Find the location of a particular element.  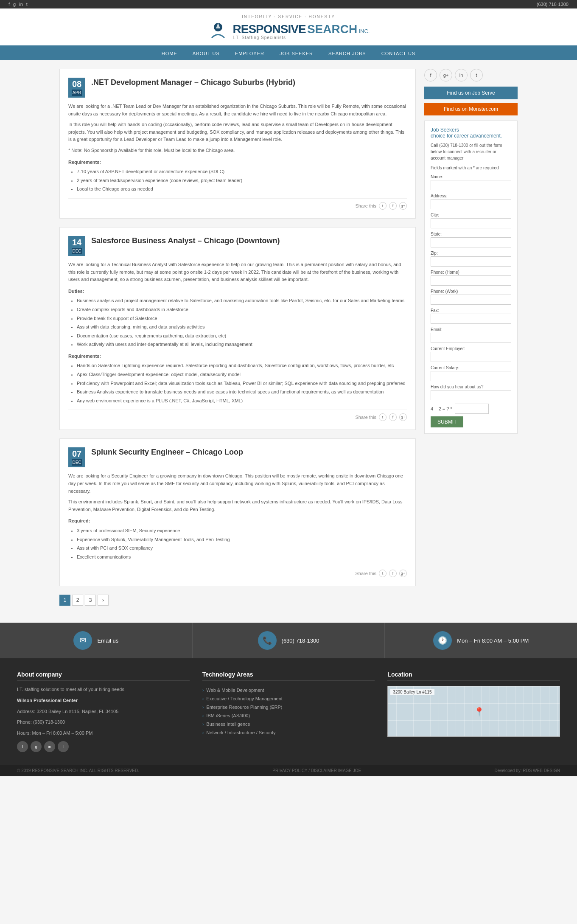

footer-hours: 🕐 Mon – Fri 8:00 AM – 5:00 PM is located at coordinates (481, 640).